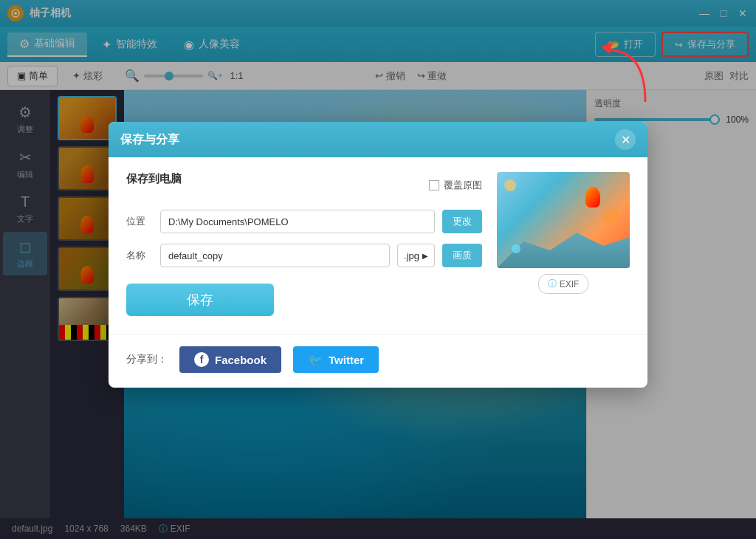 This screenshot has width=756, height=539. Describe the element at coordinates (625, 140) in the screenshot. I see `dialog-close-button: ✕` at that location.